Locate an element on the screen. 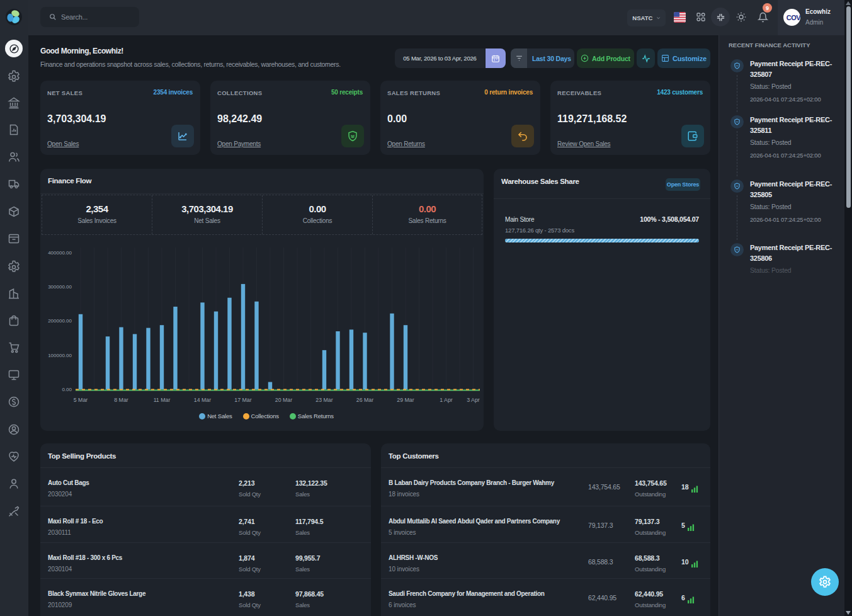 This screenshot has height=616, width=852. svg-text: 23 Mar is located at coordinates (324, 400).